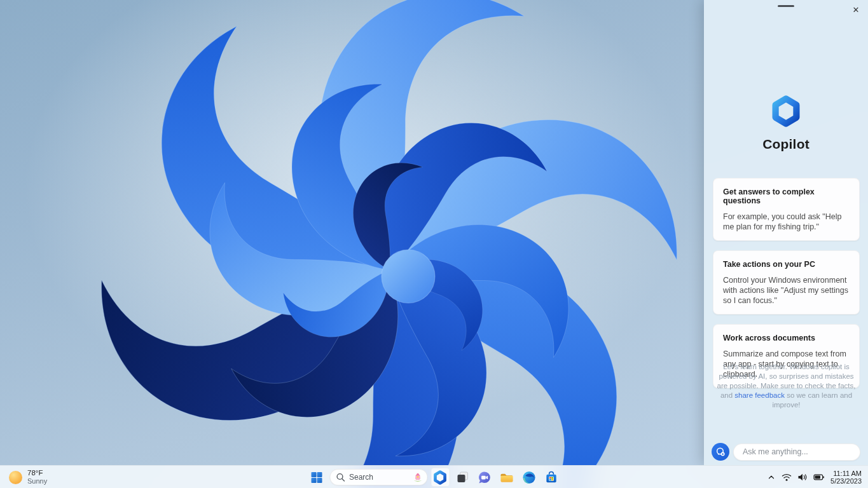 This screenshot has width=868, height=488. What do you see at coordinates (812, 400) in the screenshot?
I see `disclaimer-text-after: so we can learn and improve!` at bounding box center [812, 400].